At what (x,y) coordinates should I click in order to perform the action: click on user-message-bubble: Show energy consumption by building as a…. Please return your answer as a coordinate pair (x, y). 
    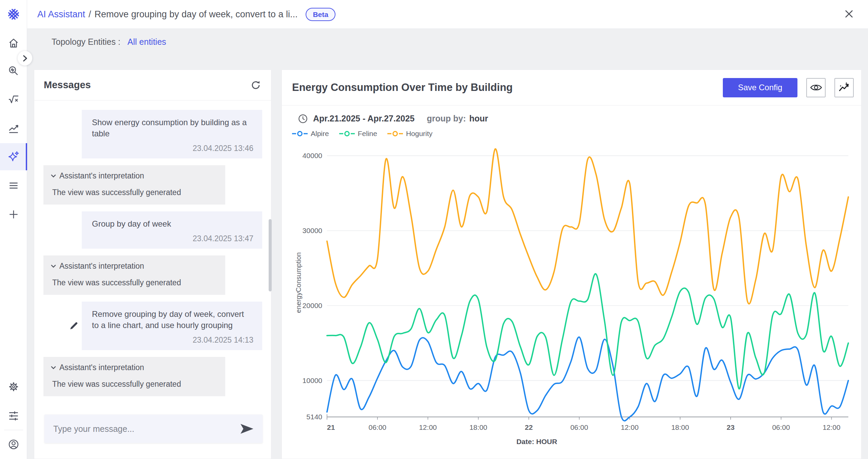
    Looking at the image, I should click on (172, 134).